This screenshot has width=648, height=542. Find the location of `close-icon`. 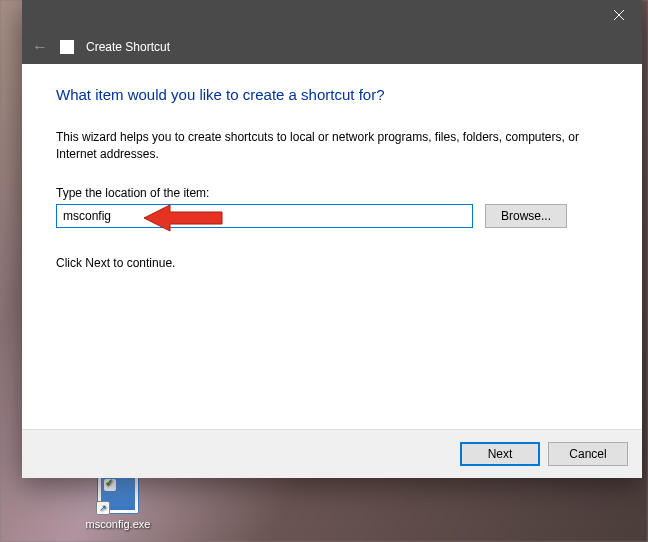

close-icon is located at coordinates (619, 15).